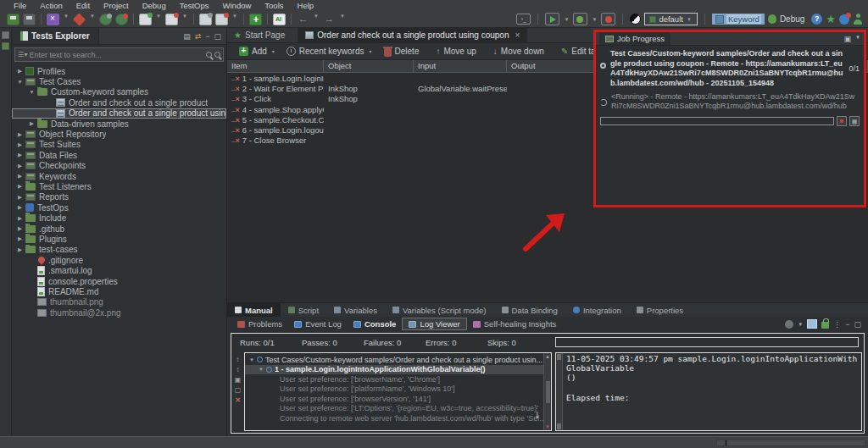  Describe the element at coordinates (119, 229) in the screenshot. I see `tree-item: ▶ .github` at that location.